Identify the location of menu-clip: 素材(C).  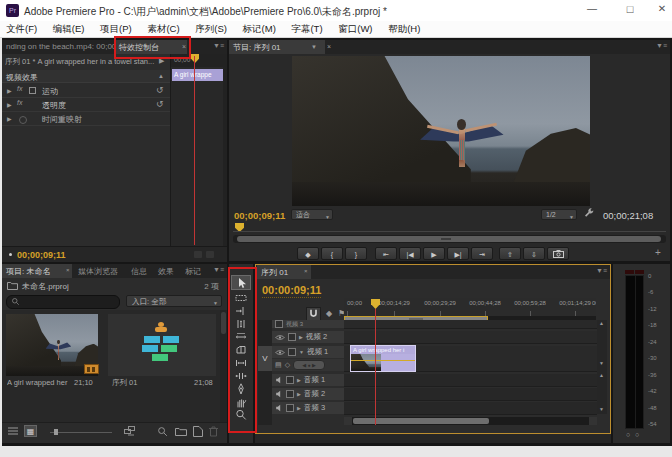
(163, 28).